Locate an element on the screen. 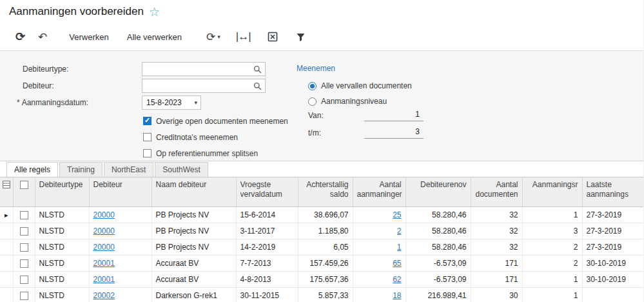 This screenshot has height=302, width=644. column-header-debiteur: Debiteur is located at coordinates (120, 192).